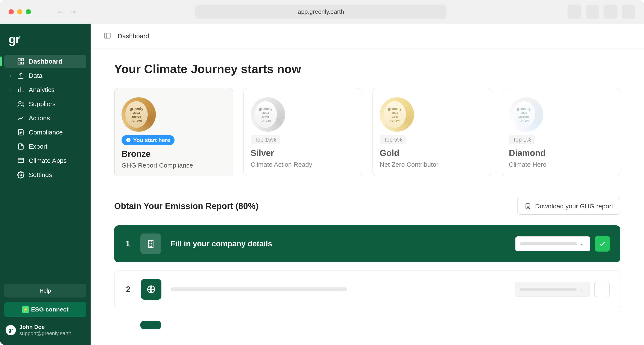 This screenshot has width=644, height=345. What do you see at coordinates (60, 12) in the screenshot?
I see `browser-back-button: ←` at bounding box center [60, 12].